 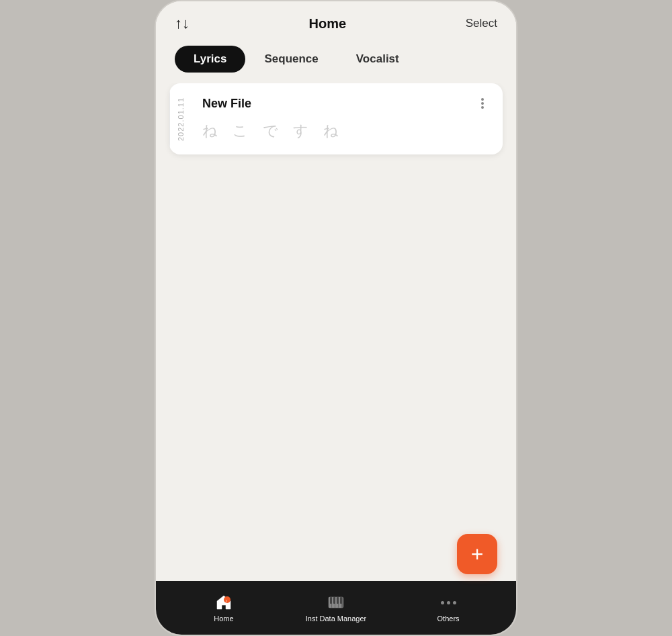 What do you see at coordinates (336, 608) in the screenshot?
I see `nav-item-inst-data-manager: Inst Data Manager` at bounding box center [336, 608].